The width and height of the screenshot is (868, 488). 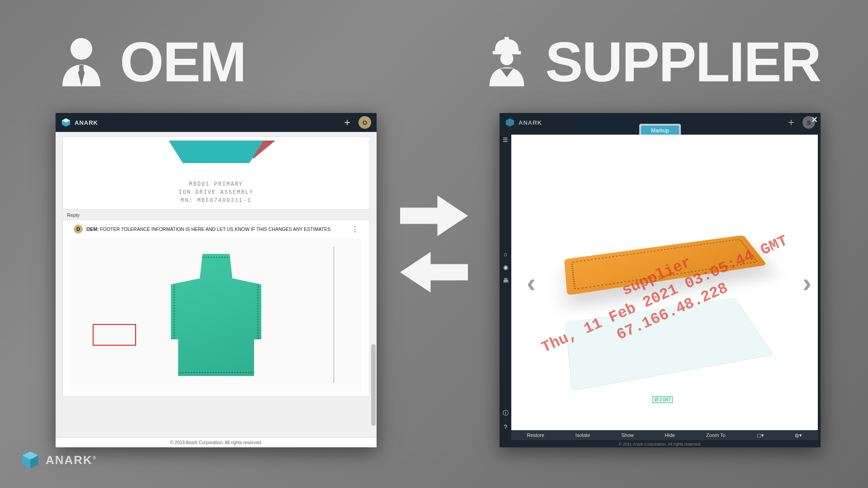 What do you see at coordinates (216, 308) in the screenshot?
I see `comment-card: O OEM: FOOTER TOLERANCE INFORMATION IS H…` at bounding box center [216, 308].